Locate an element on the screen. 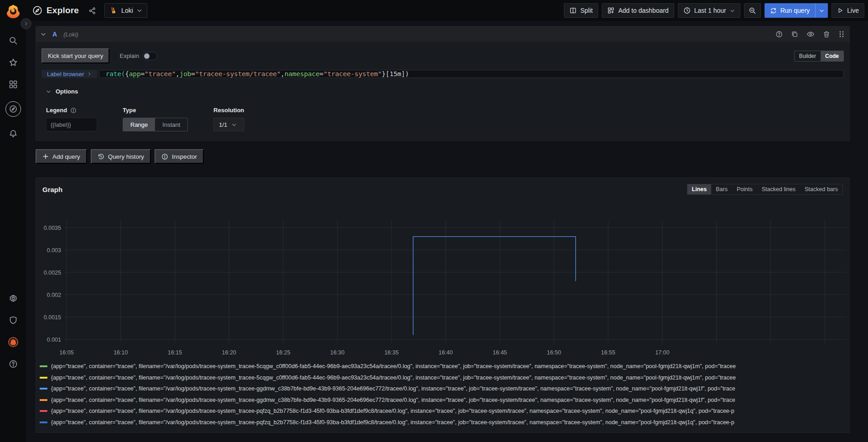 The width and height of the screenshot is (868, 442). sidebar-expand-button is located at coordinates (26, 24).